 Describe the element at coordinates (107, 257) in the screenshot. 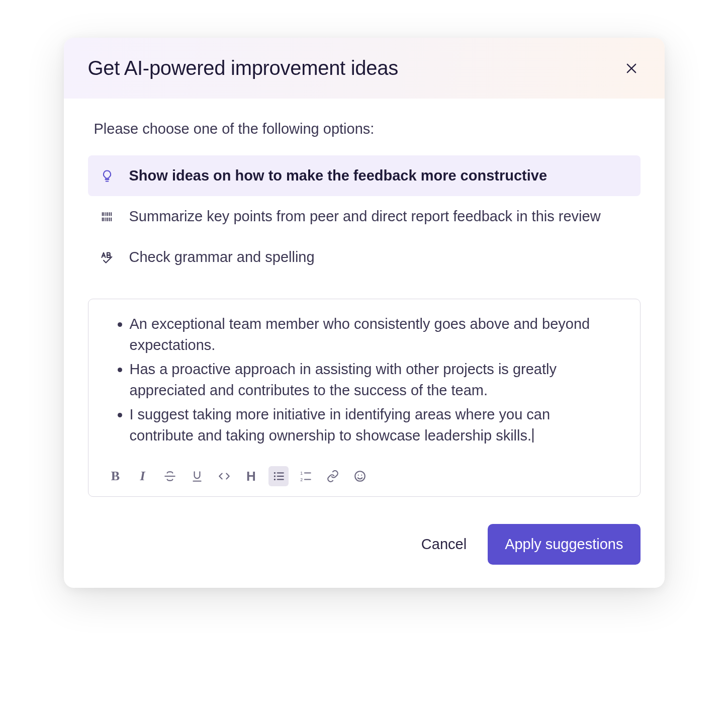

I see `spellcheck-icon` at that location.